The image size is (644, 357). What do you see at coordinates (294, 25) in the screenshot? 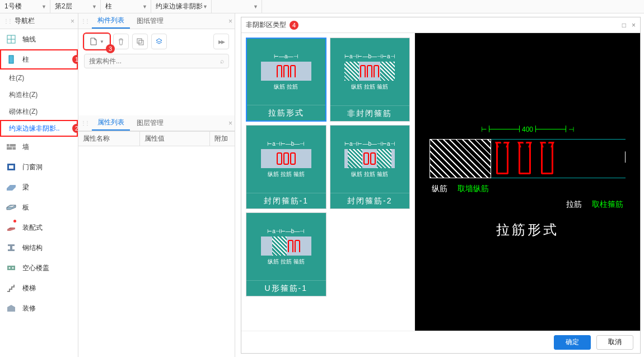
I see `badge-4: 4` at bounding box center [294, 25].